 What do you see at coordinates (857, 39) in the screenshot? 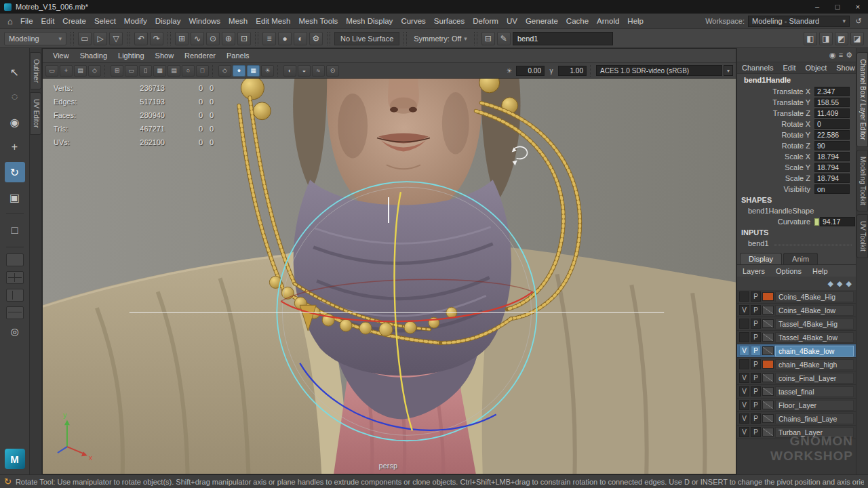
I see `modeling-toolkit-toggle-icon: ◪` at bounding box center [857, 39].